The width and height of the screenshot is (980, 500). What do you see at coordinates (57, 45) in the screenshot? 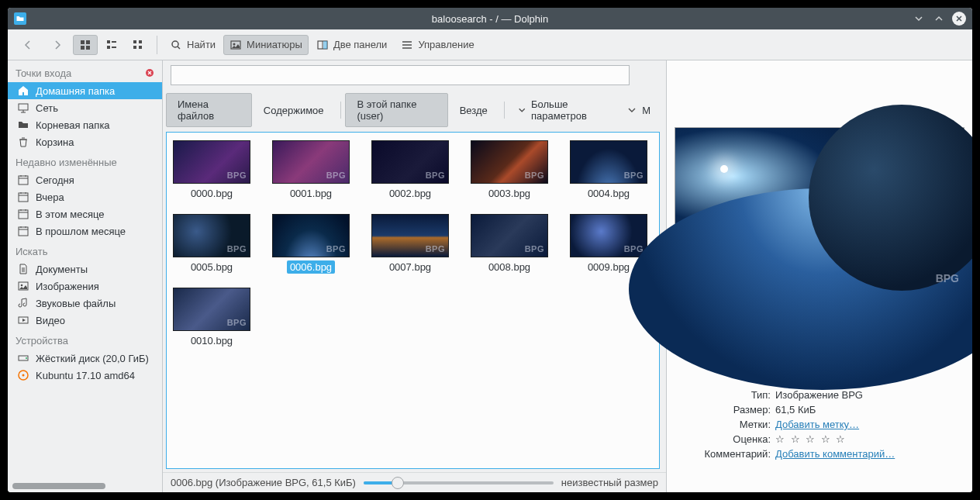
I see `forward-button` at bounding box center [57, 45].